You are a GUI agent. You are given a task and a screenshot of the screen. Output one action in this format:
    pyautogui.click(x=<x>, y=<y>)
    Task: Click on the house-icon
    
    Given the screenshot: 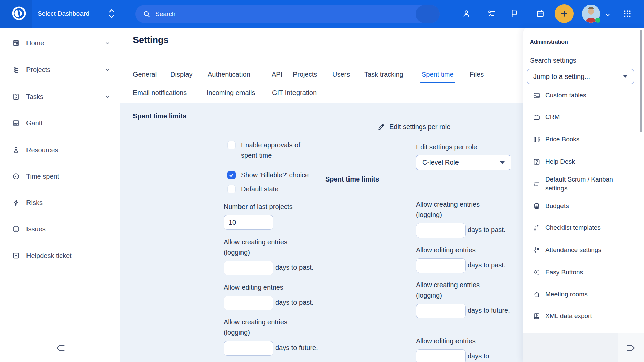 What is the action you would take?
    pyautogui.click(x=537, y=295)
    